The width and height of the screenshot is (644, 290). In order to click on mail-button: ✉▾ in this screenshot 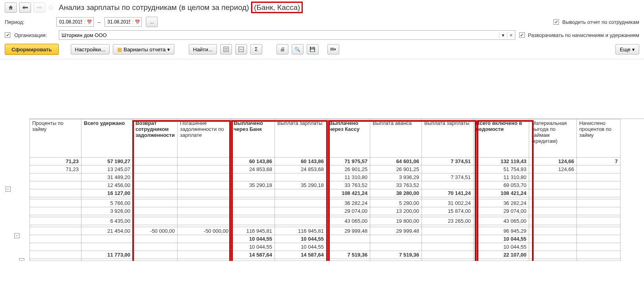, I will do `click(333, 49)`.